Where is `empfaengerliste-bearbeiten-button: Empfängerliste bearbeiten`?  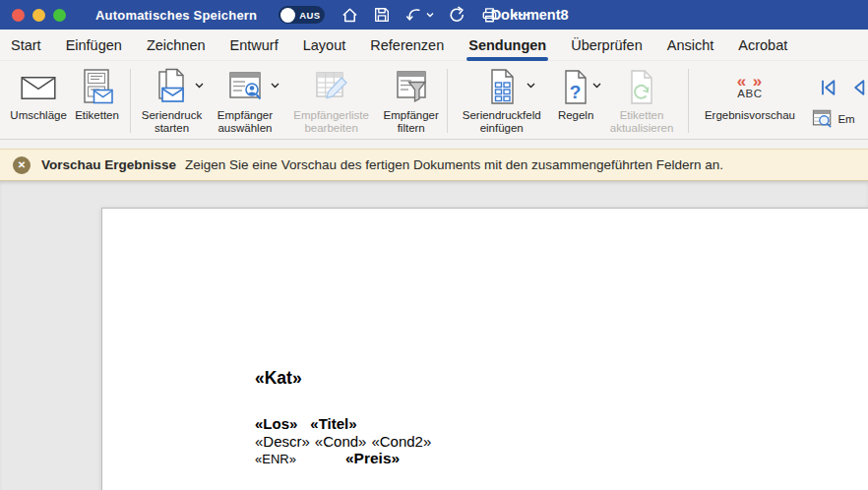
empfaengerliste-bearbeiten-button: Empfängerliste bearbeiten is located at coordinates (332, 100).